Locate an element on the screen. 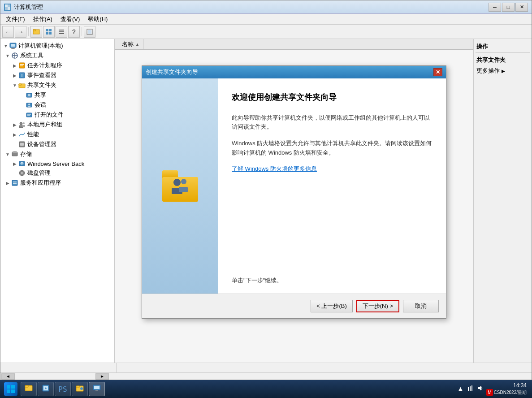  dialog-close-button: ✕ is located at coordinates (438, 72).